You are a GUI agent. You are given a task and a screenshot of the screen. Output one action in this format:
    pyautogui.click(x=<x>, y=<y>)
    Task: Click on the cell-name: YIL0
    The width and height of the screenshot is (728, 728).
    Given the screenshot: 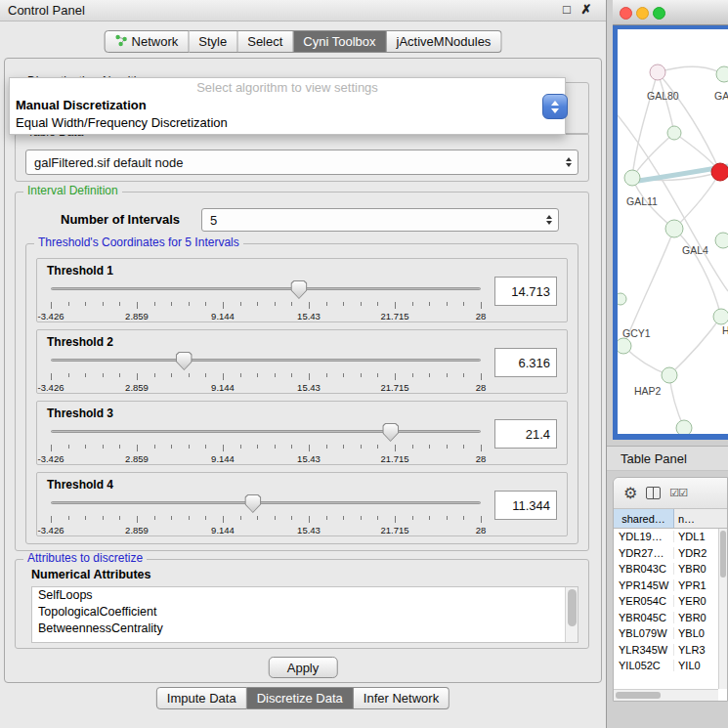 What is the action you would take?
    pyautogui.click(x=696, y=665)
    